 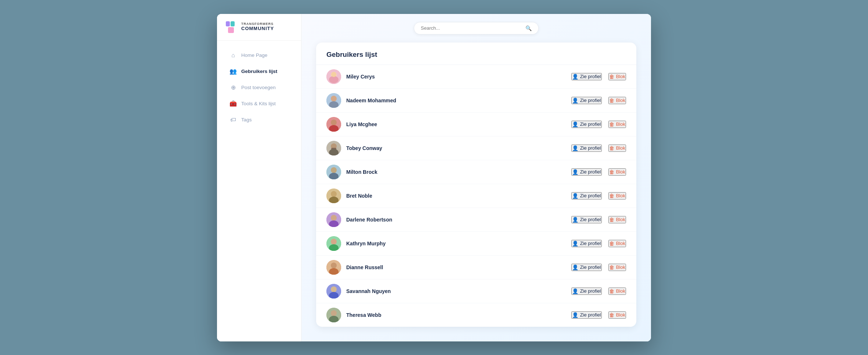 What do you see at coordinates (259, 88) in the screenshot?
I see `sidebar-item-post: ⊕ Post toevoegen` at bounding box center [259, 88].